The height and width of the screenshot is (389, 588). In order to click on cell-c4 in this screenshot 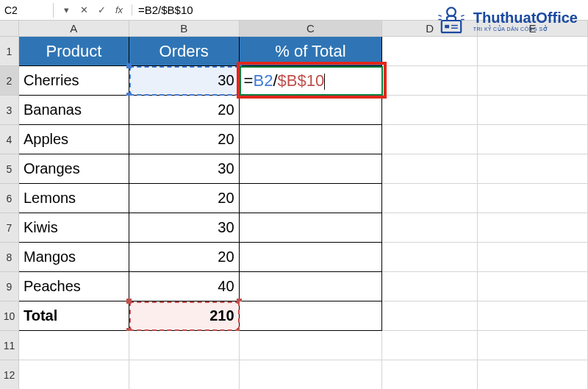, I will do `click(312, 140)`.